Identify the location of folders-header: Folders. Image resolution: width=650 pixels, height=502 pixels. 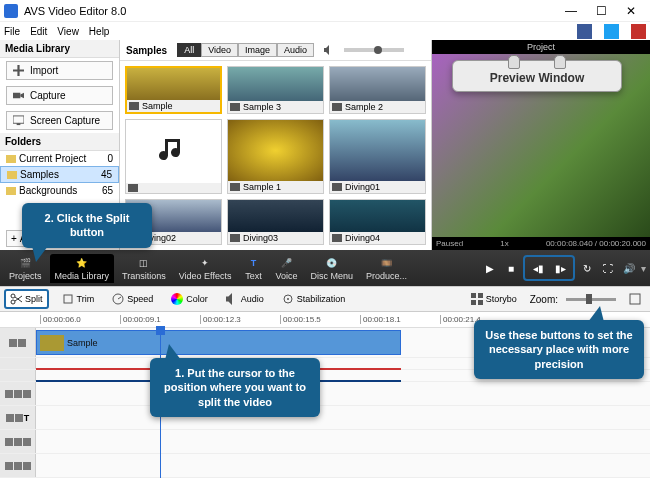
(60, 142).